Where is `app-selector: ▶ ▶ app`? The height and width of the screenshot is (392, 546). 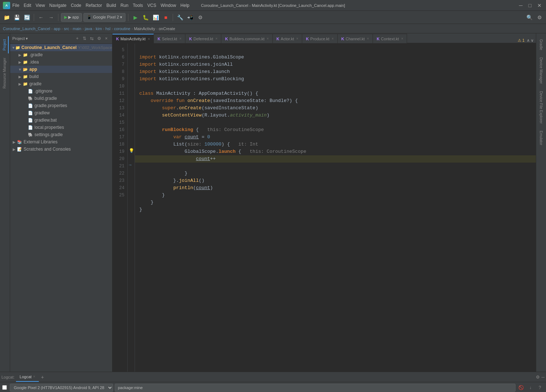
app-selector: ▶ ▶ app is located at coordinates (71, 17).